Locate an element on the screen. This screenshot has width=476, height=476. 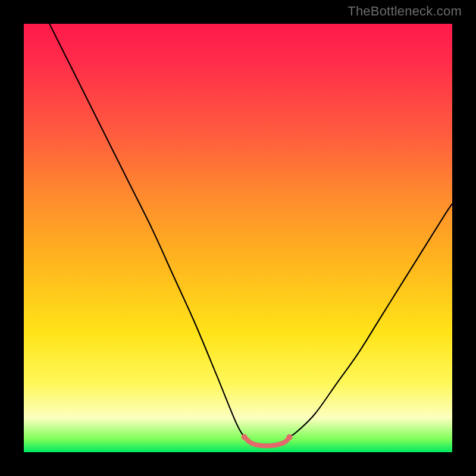
series-valley-emphasis is located at coordinates (267, 441).